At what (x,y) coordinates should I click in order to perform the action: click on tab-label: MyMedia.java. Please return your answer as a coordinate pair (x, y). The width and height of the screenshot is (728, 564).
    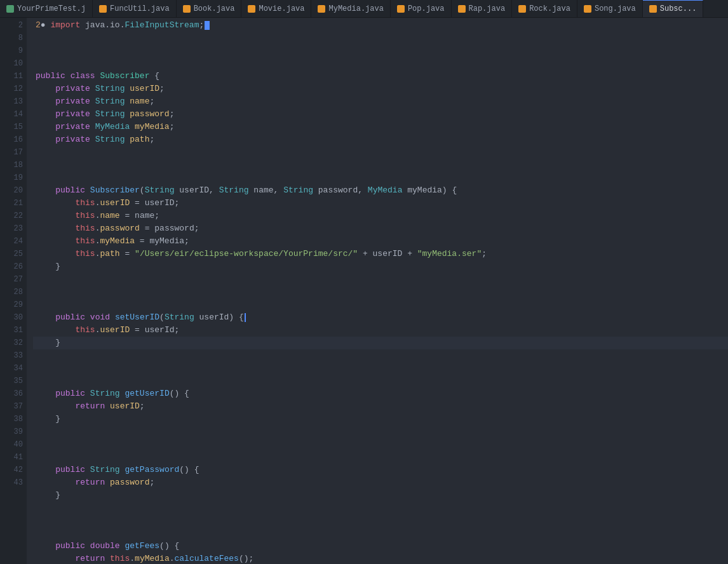
    Looking at the image, I should click on (356, 9).